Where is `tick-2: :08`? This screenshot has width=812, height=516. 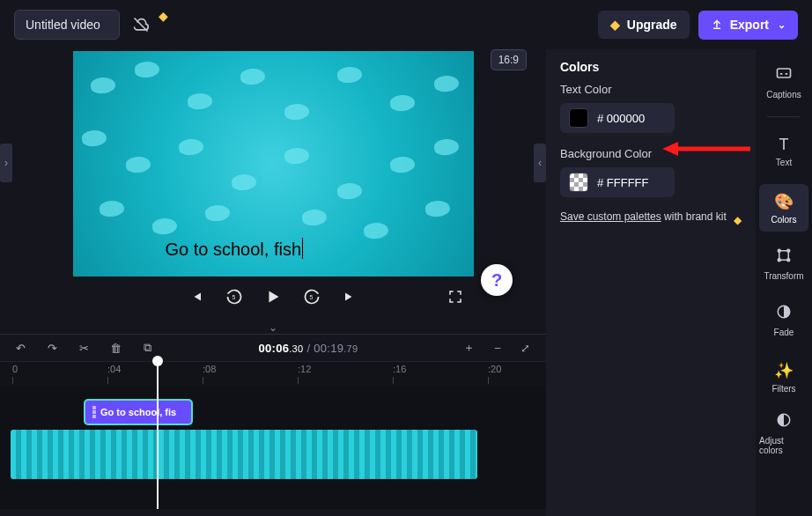
tick-2: :08 is located at coordinates (210, 369).